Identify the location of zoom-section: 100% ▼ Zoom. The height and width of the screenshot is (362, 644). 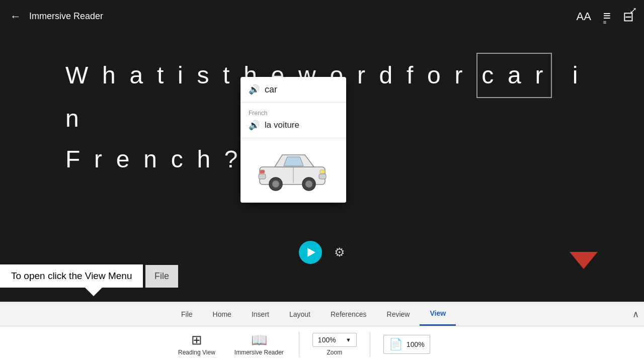
(335, 344).